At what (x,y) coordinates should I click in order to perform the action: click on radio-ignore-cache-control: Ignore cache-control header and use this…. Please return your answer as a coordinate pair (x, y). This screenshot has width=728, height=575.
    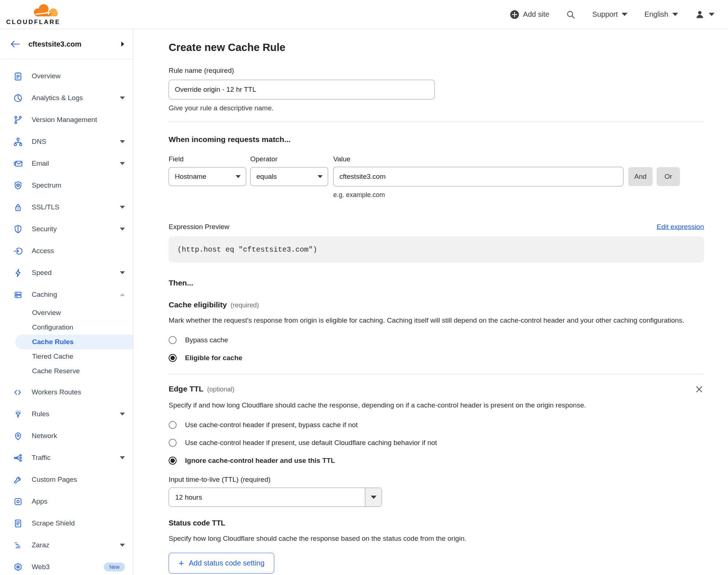
    Looking at the image, I should click on (436, 461).